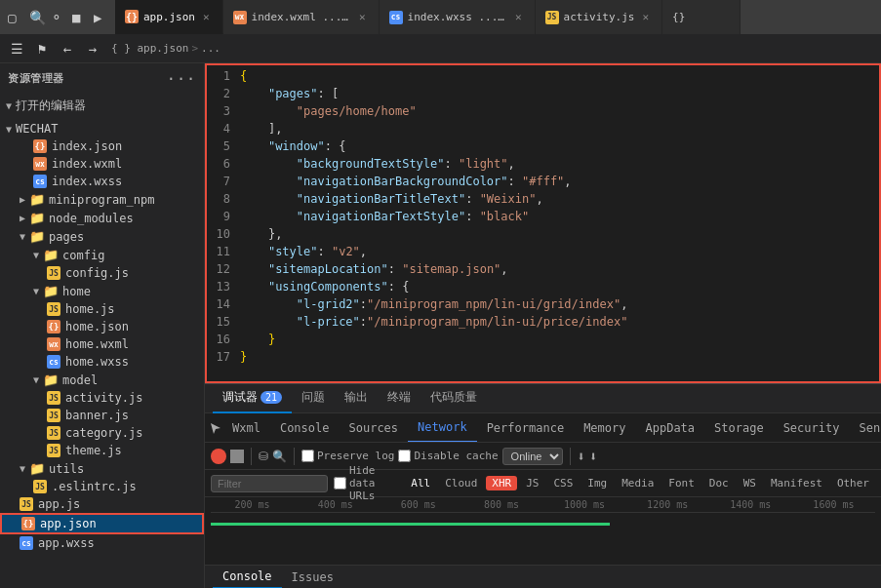 The image size is (881, 588). What do you see at coordinates (101, 105) in the screenshot?
I see `open-editors-header: ▼ 打开的编辑器` at bounding box center [101, 105].